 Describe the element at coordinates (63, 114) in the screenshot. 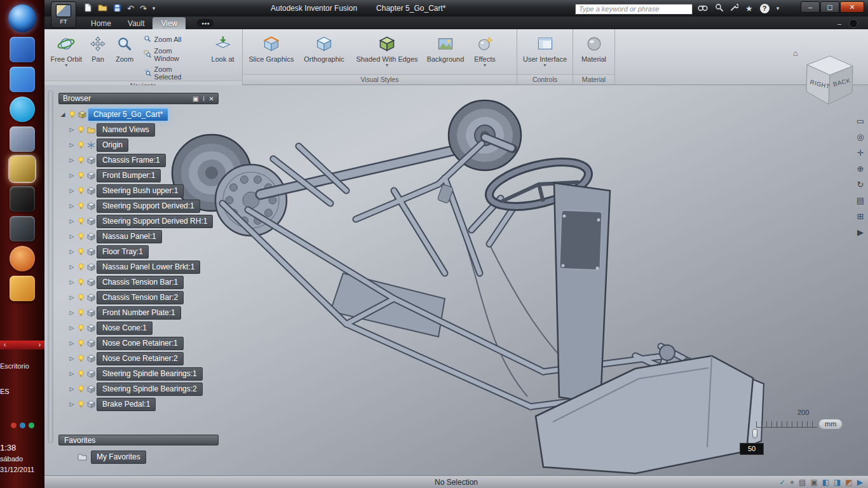

I see `expand-arrow-icon: ◢` at that location.